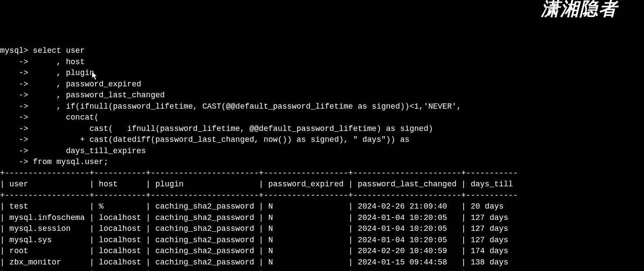 This screenshot has height=271, width=644. Describe the element at coordinates (322, 207) in the screenshot. I see `table-row: | test | % | caching_sha2_password | N |…` at that location.